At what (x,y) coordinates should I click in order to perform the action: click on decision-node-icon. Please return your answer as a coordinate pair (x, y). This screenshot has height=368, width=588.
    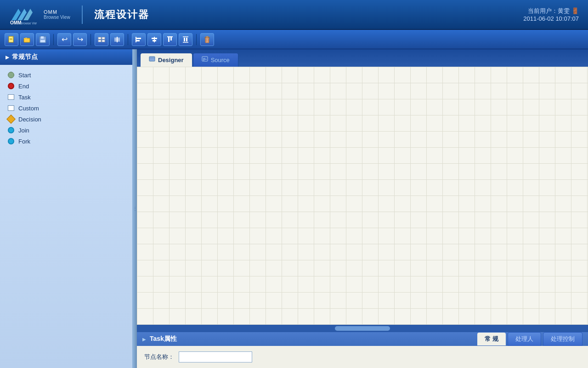
    Looking at the image, I should click on (11, 119).